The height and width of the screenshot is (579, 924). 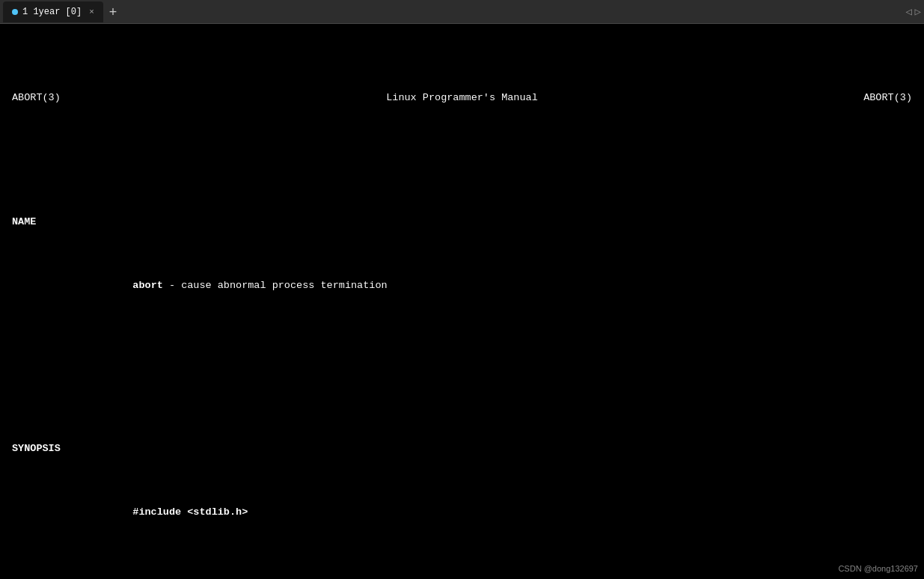 I want to click on watermark: CSDN @dong132697, so click(x=878, y=569).